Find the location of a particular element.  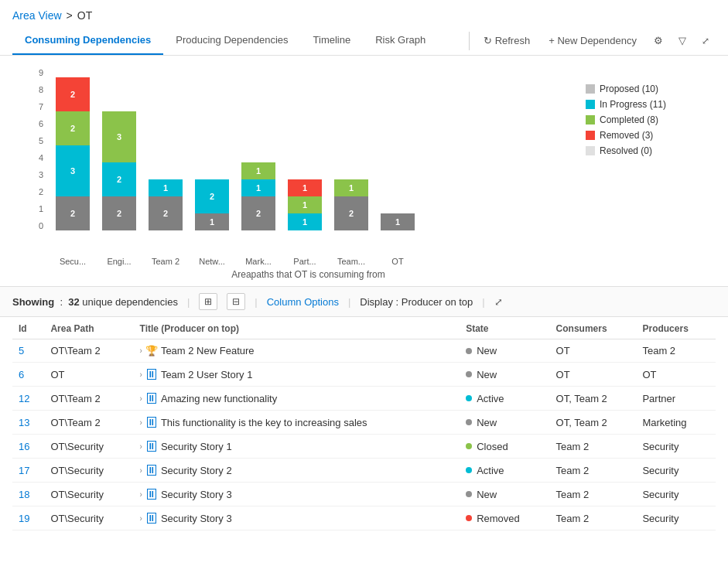

expand-rows-button: ⊞ is located at coordinates (208, 302).